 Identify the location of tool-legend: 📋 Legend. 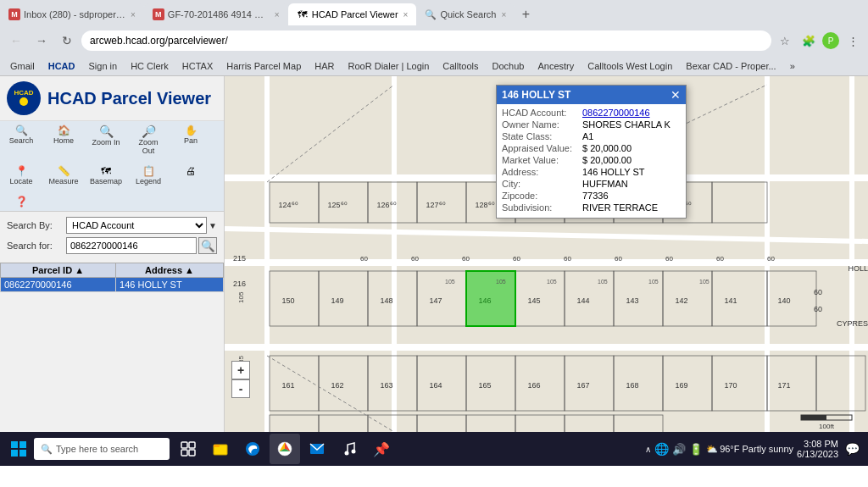
(148, 175).